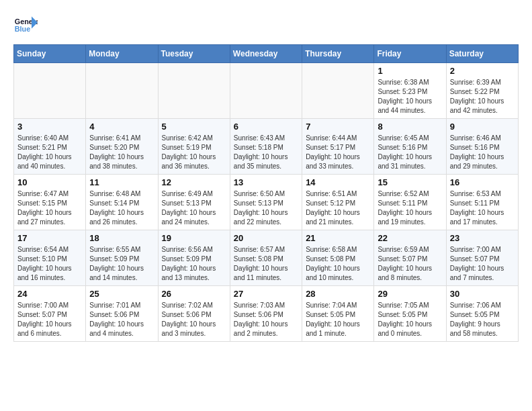  What do you see at coordinates (482, 152) in the screenshot?
I see `day-info: Sunrise: 6:46 AM Sunset: 5:16 PM Dayligh…` at bounding box center [482, 152].